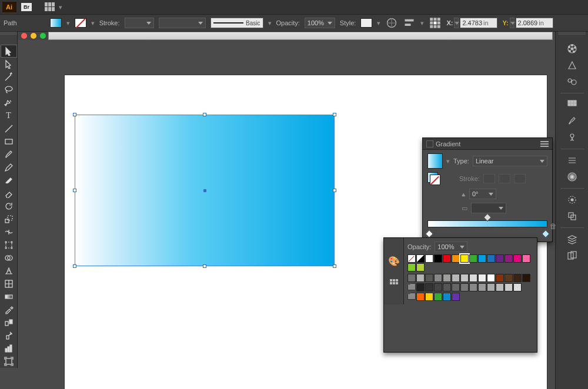 This screenshot has height=389, width=588. Describe the element at coordinates (9, 310) in the screenshot. I see `eyedropper-tool` at that location.